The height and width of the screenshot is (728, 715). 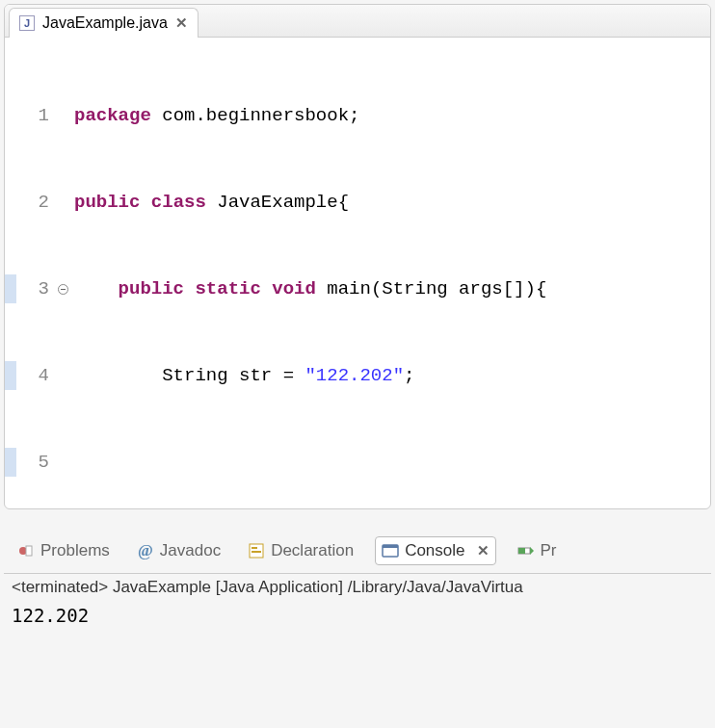 What do you see at coordinates (63, 276) in the screenshot?
I see `fold-gutter` at bounding box center [63, 276].